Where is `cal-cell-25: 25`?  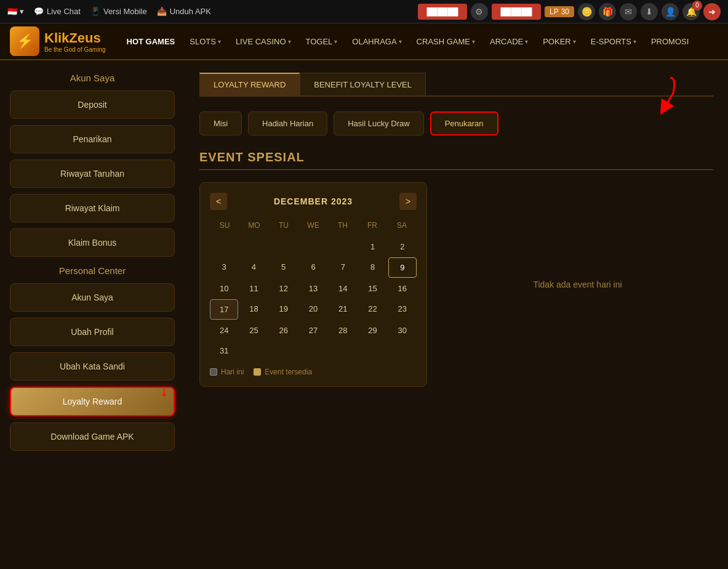
cal-cell-25: 25 is located at coordinates (254, 330).